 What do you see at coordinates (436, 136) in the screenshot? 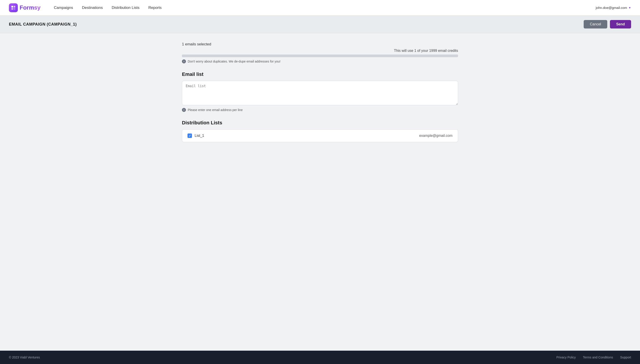
I see `list-email: example@gmail.com` at bounding box center [436, 136].